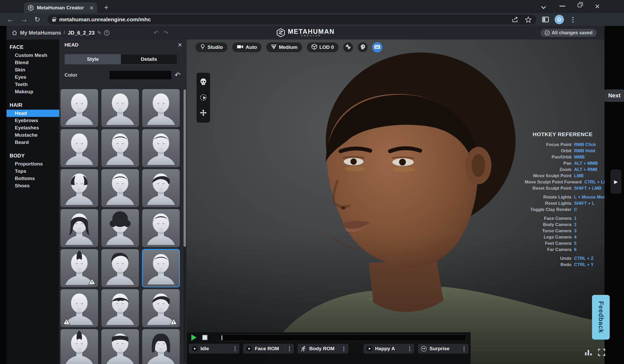 The width and height of the screenshot is (624, 364). What do you see at coordinates (284, 19) in the screenshot?
I see `url-text: metahuman.unrealengine.com/mhc` at bounding box center [284, 19].